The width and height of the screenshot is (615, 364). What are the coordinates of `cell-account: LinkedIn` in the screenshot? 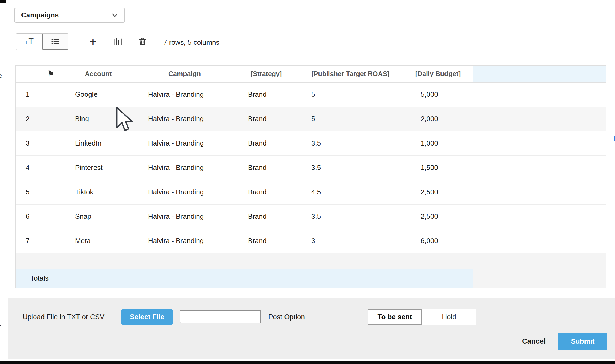 It's located at (98, 143).